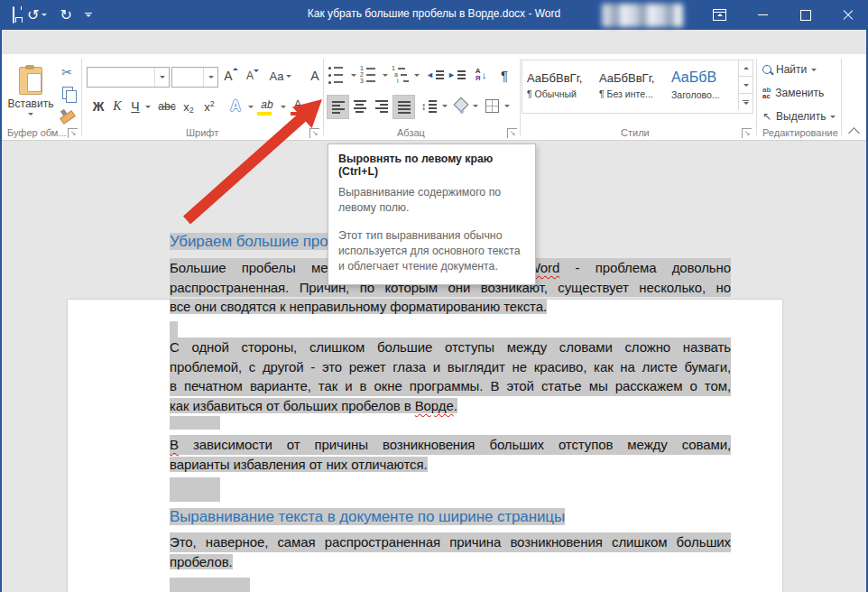  I want to click on minimize-button, so click(762, 14).